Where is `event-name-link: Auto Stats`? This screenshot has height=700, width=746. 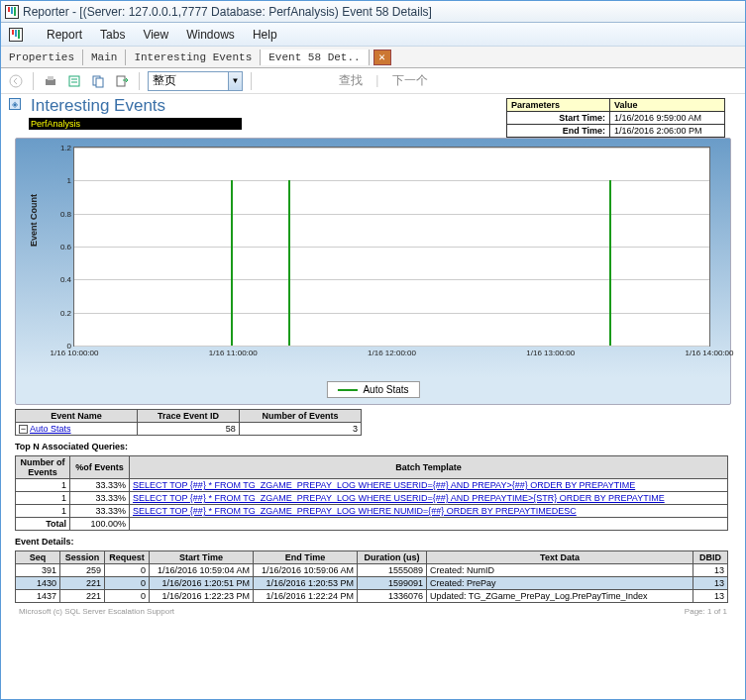
event-name-link: Auto Stats is located at coordinates (51, 429).